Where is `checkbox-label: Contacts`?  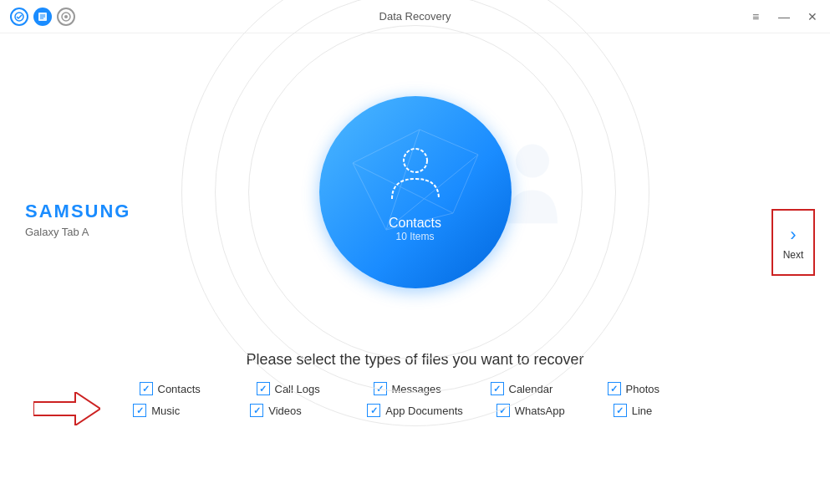 checkbox-label: Contacts is located at coordinates (179, 389).